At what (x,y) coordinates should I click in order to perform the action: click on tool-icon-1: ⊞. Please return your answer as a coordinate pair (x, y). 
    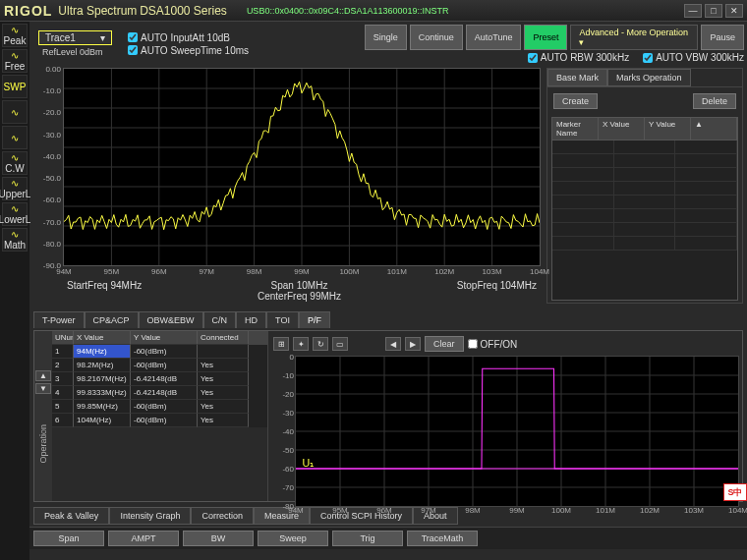
    Looking at the image, I should click on (281, 344).